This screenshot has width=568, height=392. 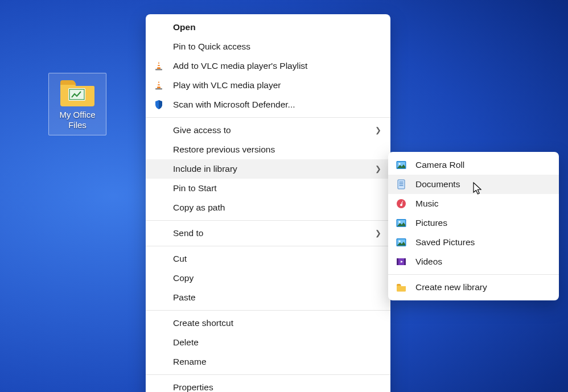 What do you see at coordinates (268, 150) in the screenshot?
I see `menu-restore: Restore previous versions` at bounding box center [268, 150].